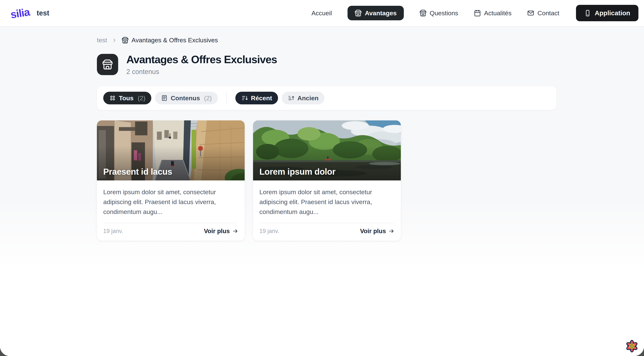 This screenshot has width=644, height=356. I want to click on sort-recent-button: Récent, so click(256, 98).